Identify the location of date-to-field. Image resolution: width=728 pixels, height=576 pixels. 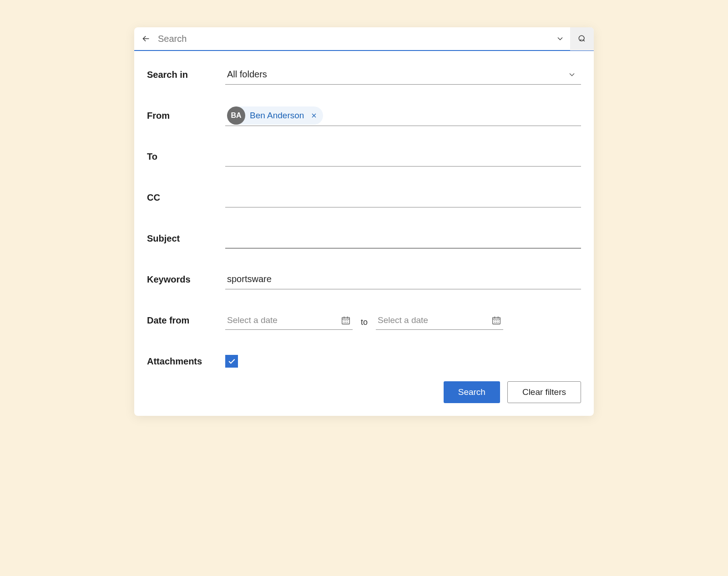
(440, 320).